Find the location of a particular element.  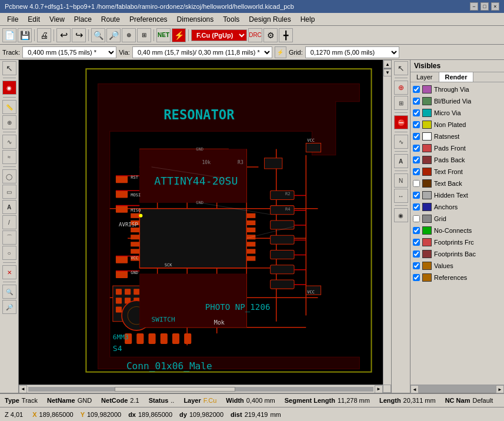

add-arc-tool: ⌒ is located at coordinates (9, 238).